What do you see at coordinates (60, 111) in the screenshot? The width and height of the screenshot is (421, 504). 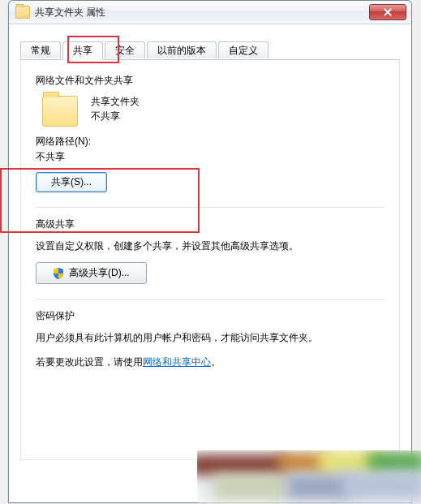 I see `folder-large-icon` at bounding box center [60, 111].